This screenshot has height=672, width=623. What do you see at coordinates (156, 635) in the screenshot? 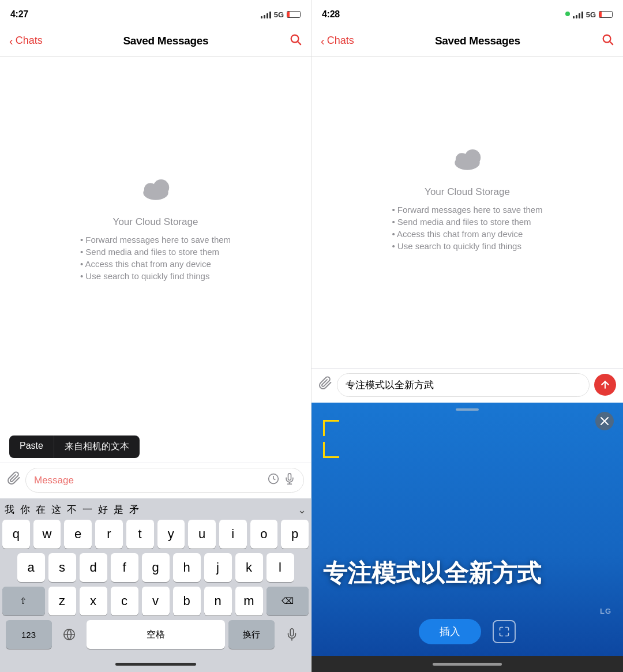
I see `space-key: 空格` at bounding box center [156, 635].